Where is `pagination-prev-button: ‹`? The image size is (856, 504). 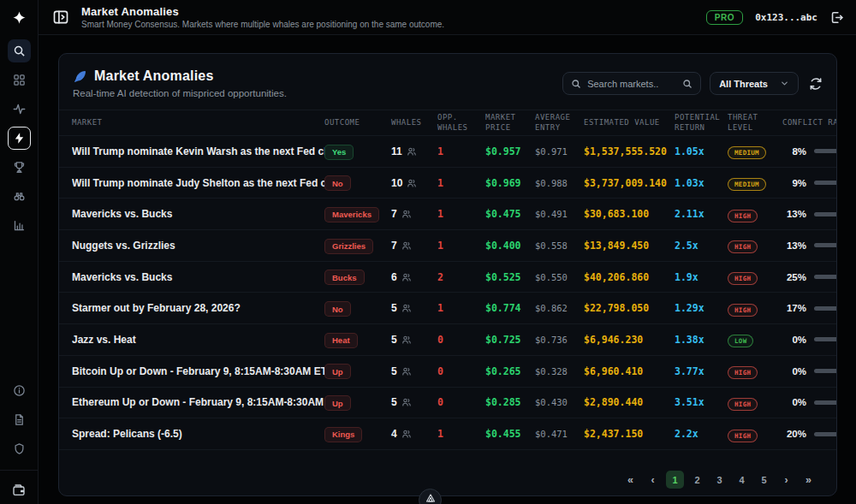
pagination-prev-button: ‹ is located at coordinates (652, 479).